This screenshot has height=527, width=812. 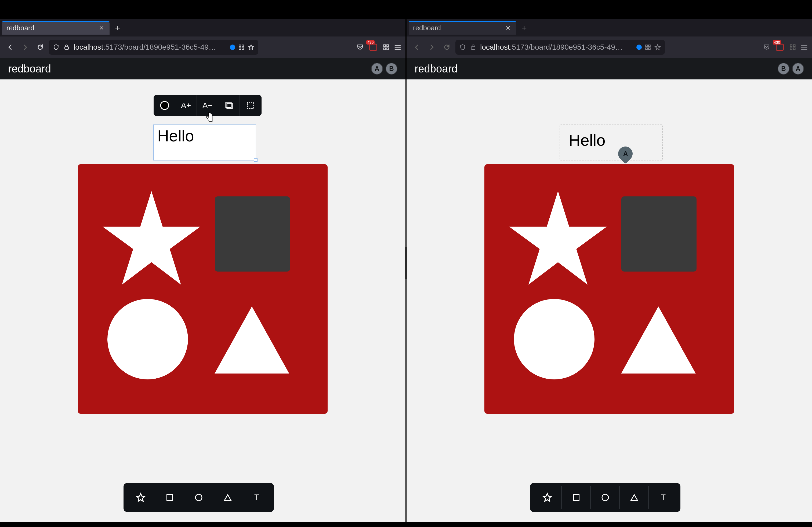 I want to click on dashed-select-button, so click(x=250, y=105).